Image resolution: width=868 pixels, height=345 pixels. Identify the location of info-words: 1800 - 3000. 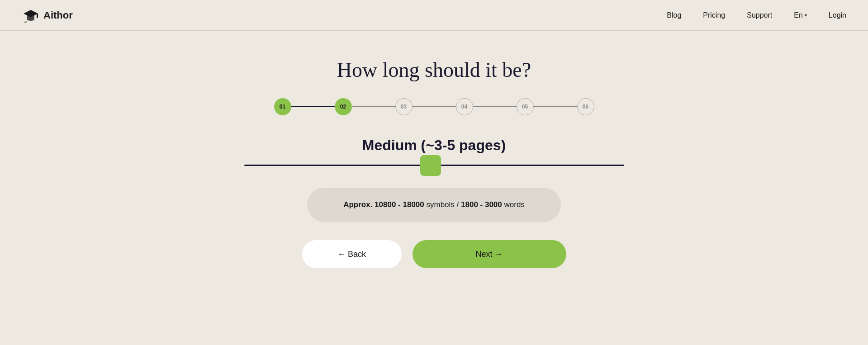
(481, 204).